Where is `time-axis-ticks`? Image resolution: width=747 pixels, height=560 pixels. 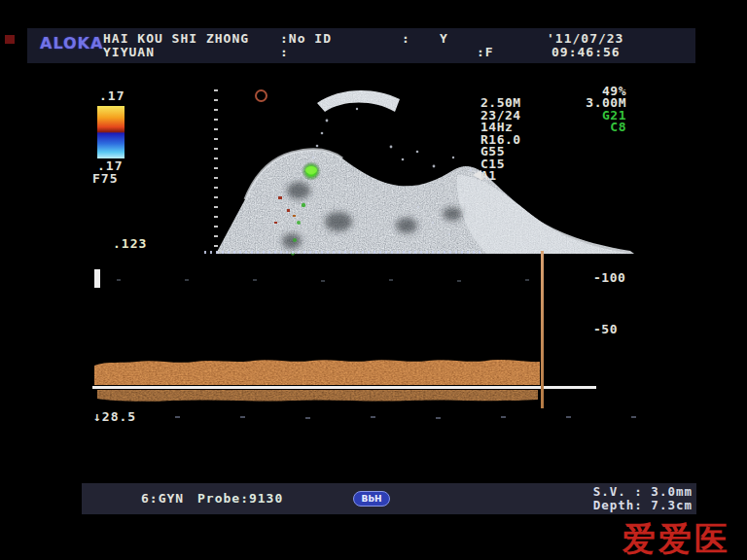 time-axis-ticks is located at coordinates (343, 253).